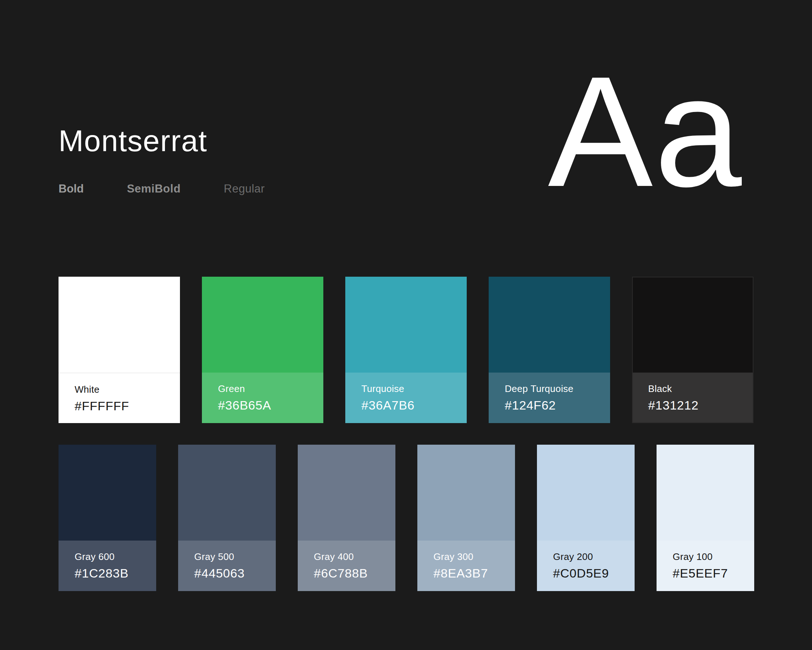  Describe the element at coordinates (232, 557) in the screenshot. I see `color-name: Gray 500` at that location.